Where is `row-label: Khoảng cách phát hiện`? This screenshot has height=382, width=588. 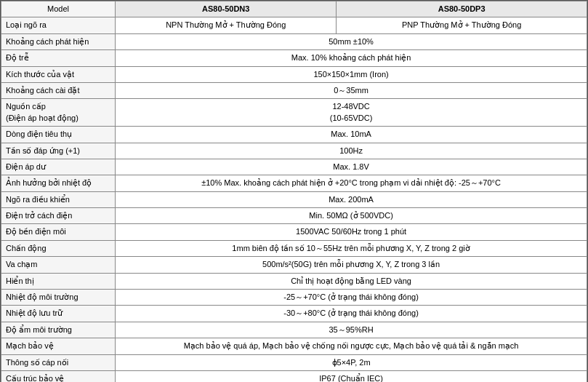 row-label: Khoảng cách phát hiện is located at coordinates (58, 41).